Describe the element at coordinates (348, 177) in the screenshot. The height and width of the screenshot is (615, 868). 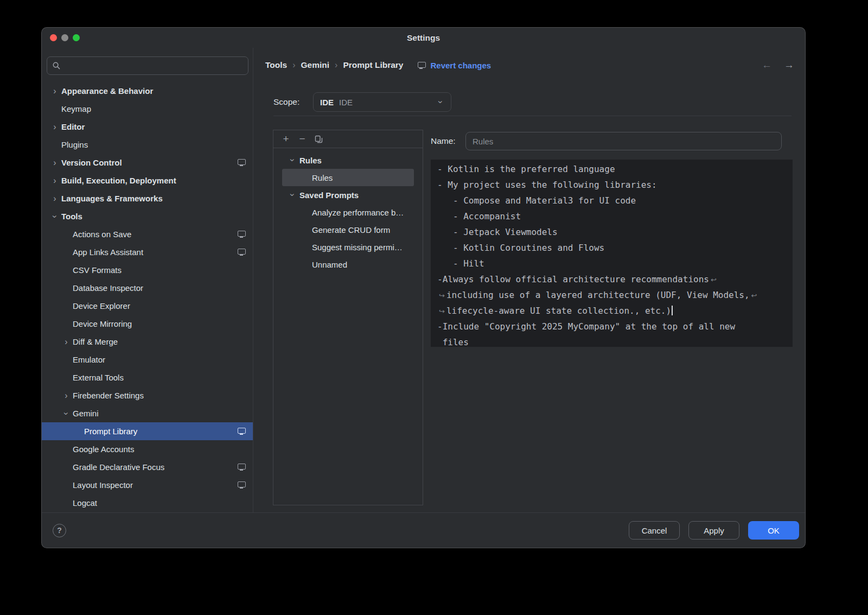
I see `prompt-item-rules: Rules` at that location.